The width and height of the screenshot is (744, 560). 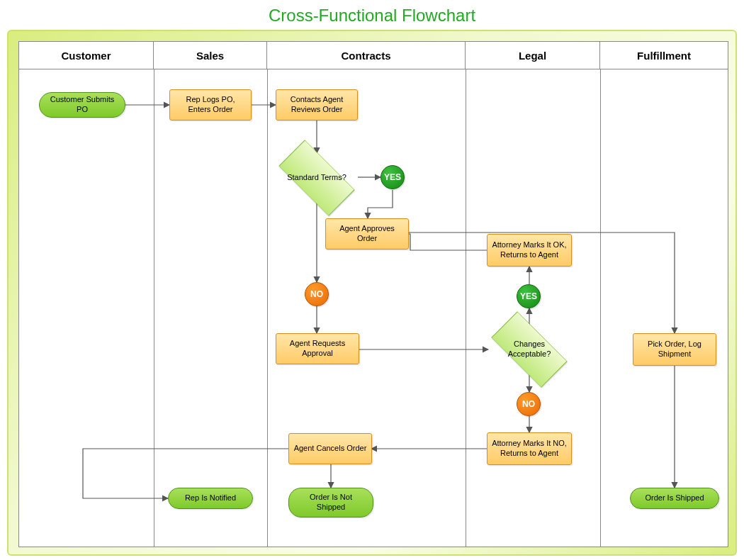 I want to click on node-attorney-ok: Attorney Marks It OK, Returns to Agent, so click(x=529, y=250).